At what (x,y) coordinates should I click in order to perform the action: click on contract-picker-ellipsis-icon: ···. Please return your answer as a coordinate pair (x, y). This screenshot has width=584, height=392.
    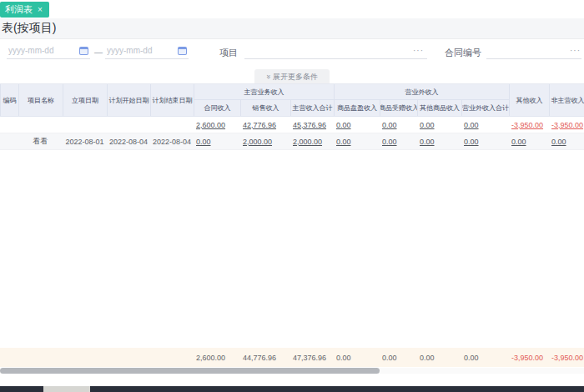
    Looking at the image, I should click on (576, 50).